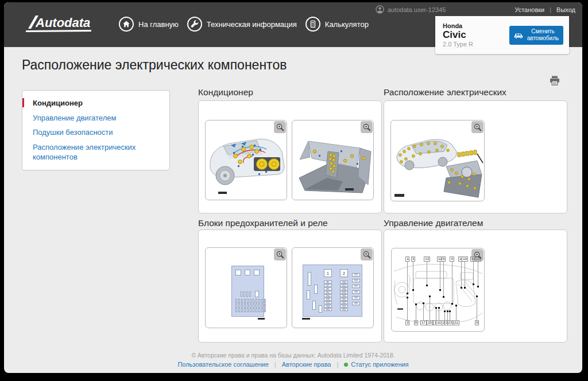 The height and width of the screenshot is (381, 588). I want to click on vehicle-make: Honda, so click(458, 26).